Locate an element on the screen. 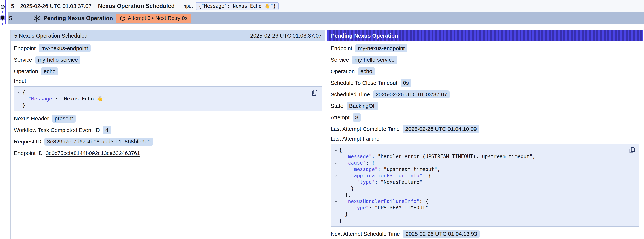 This screenshot has height=239, width=644. field-row: Nexus Headerpresent is located at coordinates (168, 118).